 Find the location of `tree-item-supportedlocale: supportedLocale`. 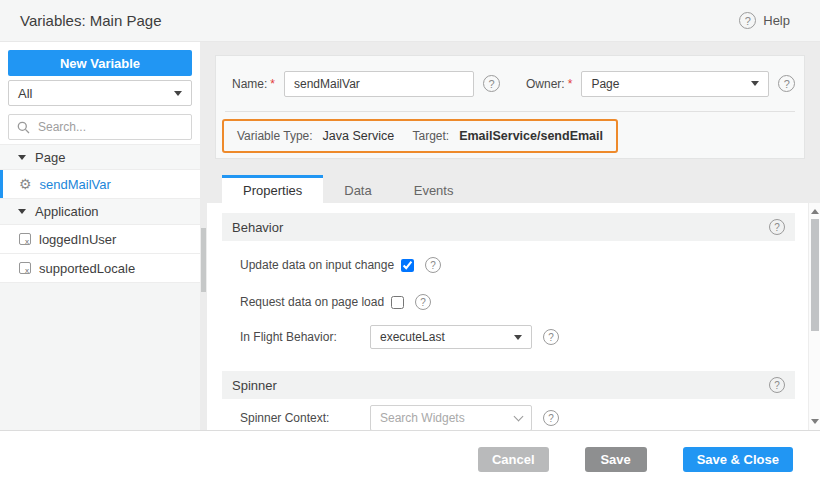

tree-item-supportedlocale: supportedLocale is located at coordinates (100, 268).